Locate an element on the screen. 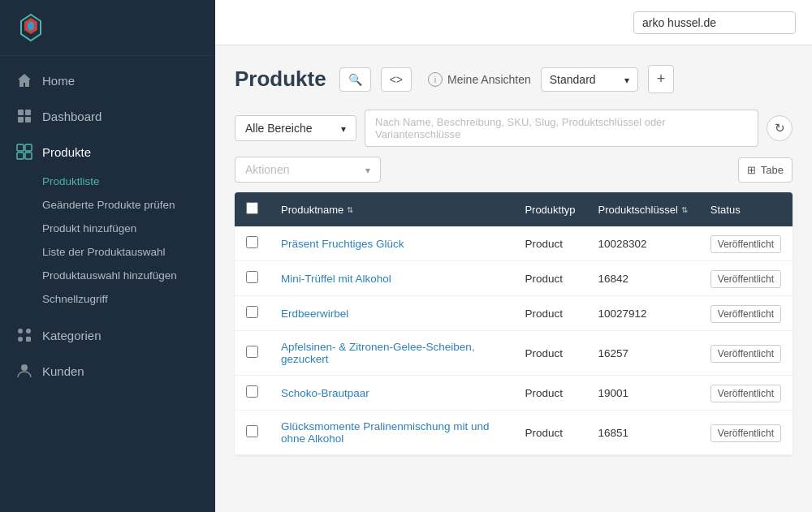 Image resolution: width=812 pixels, height=512 pixels. refresh-button: ↻ is located at coordinates (780, 128).